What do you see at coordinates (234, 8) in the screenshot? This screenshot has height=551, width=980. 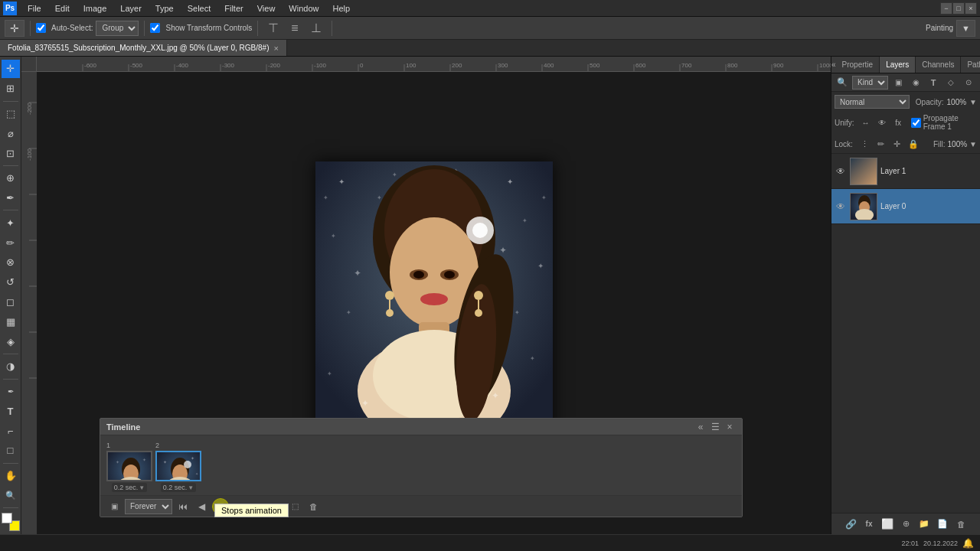 I see `menu-filter: Filter` at bounding box center [234, 8].